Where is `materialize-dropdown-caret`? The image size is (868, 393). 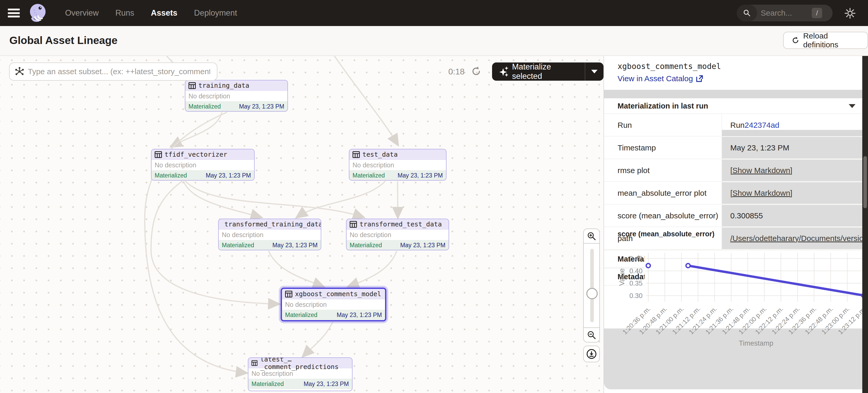 materialize-dropdown-caret is located at coordinates (594, 71).